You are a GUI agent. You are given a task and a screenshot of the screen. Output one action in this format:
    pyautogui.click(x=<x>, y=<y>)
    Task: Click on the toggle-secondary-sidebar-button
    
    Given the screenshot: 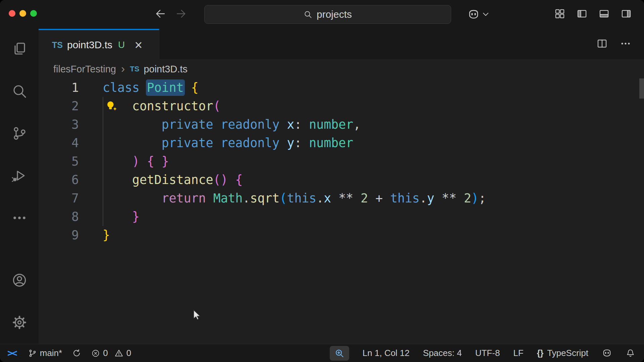 What is the action you would take?
    pyautogui.click(x=626, y=14)
    